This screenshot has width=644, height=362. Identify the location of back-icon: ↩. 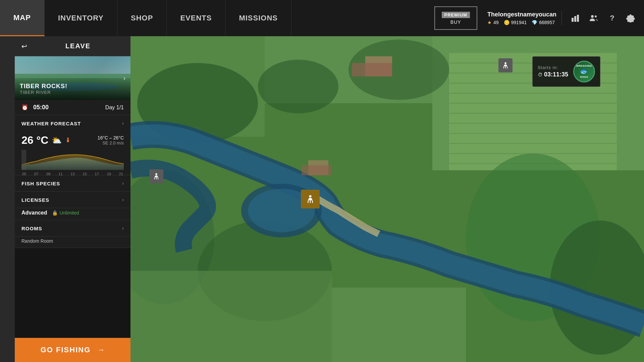
(24, 46).